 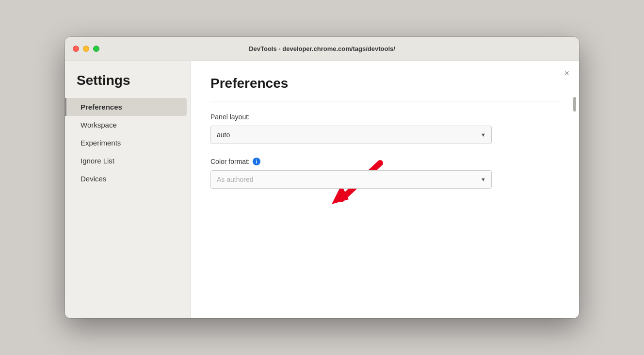 What do you see at coordinates (351, 135) in the screenshot?
I see `panel-layout-select: auto horizontal vertical` at bounding box center [351, 135].